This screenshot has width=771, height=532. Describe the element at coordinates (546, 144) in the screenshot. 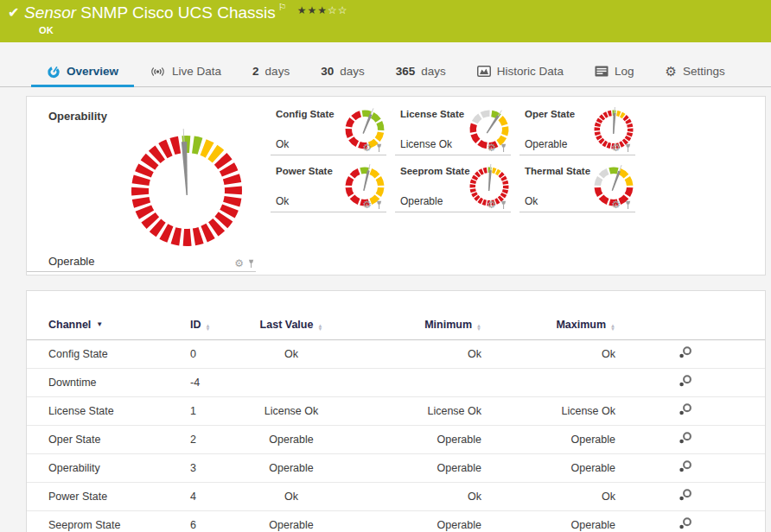

I see `gauge-value: Operable` at that location.